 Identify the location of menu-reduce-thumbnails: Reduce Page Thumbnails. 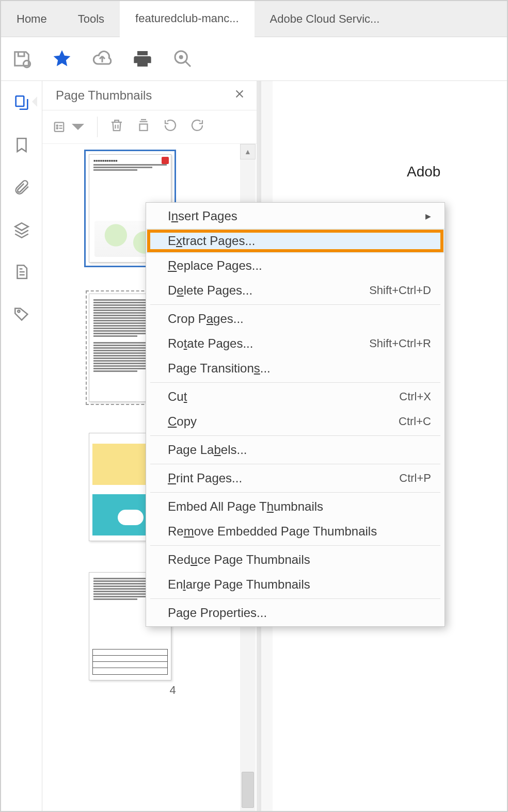
(295, 560).